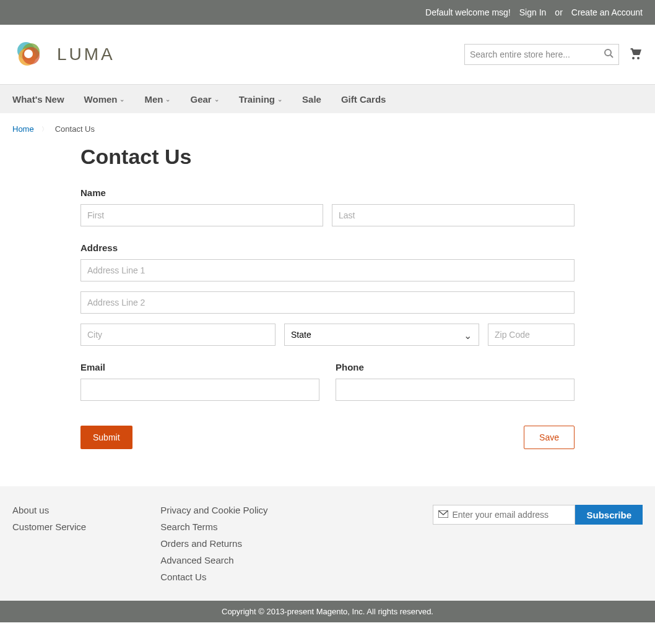  Describe the element at coordinates (312, 99) in the screenshot. I see `nav-sale: Sale` at that location.